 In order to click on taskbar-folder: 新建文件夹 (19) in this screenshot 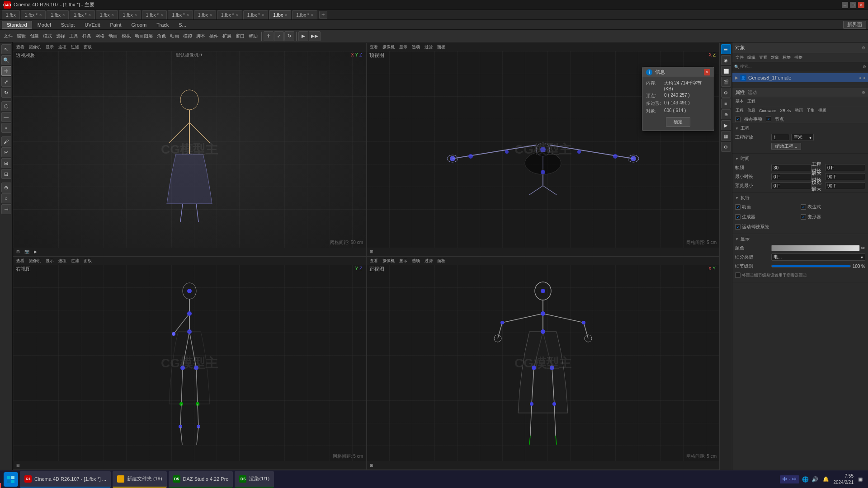, I will do `click(140, 479)`.